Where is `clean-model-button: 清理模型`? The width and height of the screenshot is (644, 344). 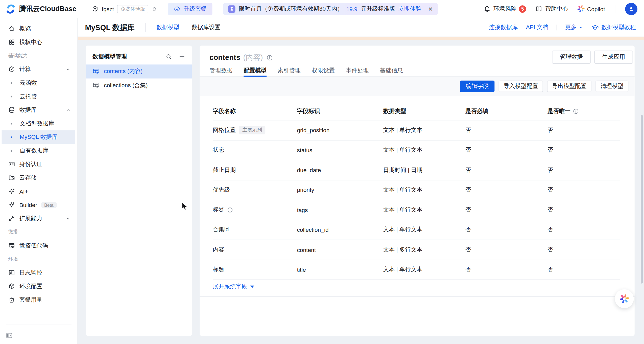
clean-model-button: 清理模型 is located at coordinates (612, 86).